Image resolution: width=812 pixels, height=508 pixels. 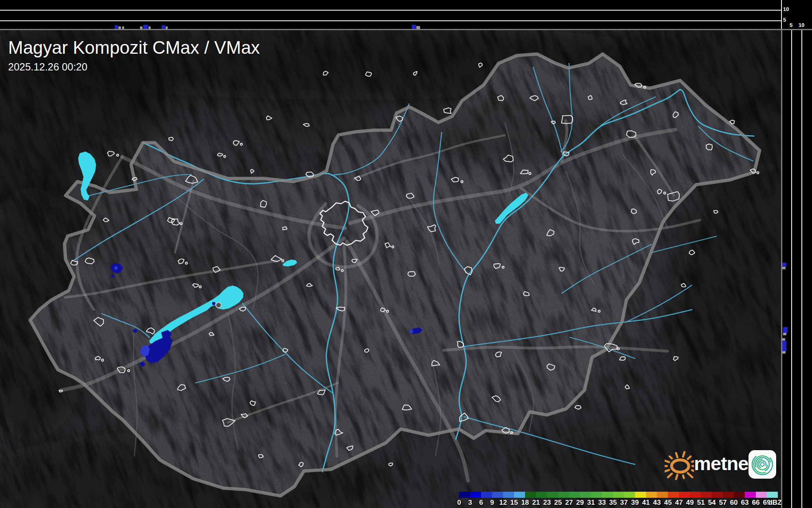 I want to click on height-axis-label-5: 5, so click(x=785, y=20).